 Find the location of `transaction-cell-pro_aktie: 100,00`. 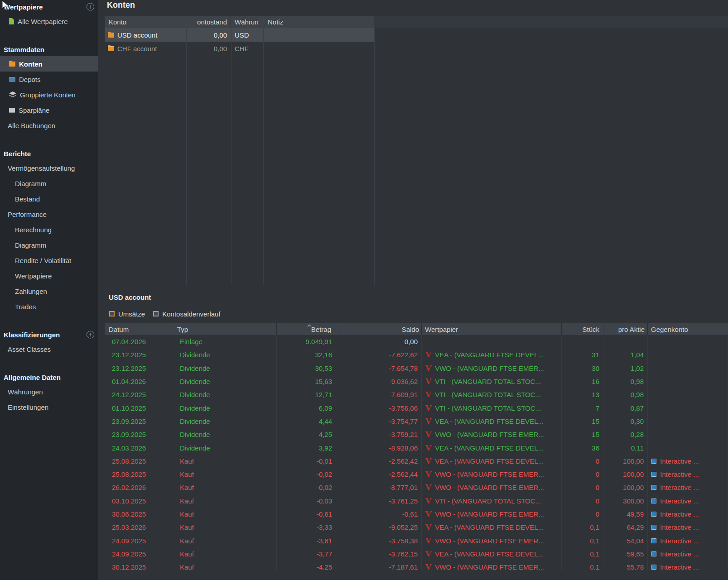

transaction-cell-pro_aktie: 100,00 is located at coordinates (626, 487).